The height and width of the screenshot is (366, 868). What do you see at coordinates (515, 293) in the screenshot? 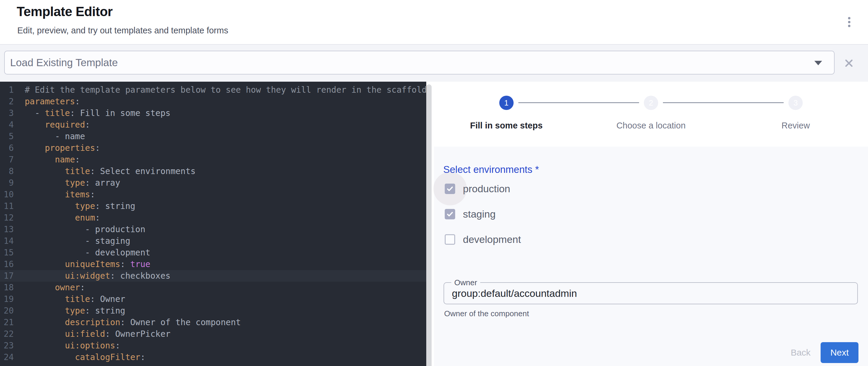
I see `owner-field-value: group:default/accountadmin` at bounding box center [515, 293].